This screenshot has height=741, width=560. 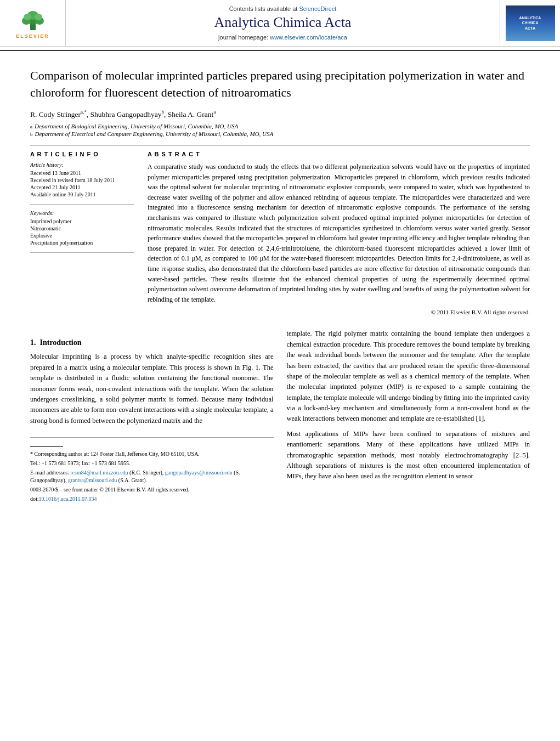 I want to click on keyword-2: Nitroaromatic, so click(x=82, y=228).